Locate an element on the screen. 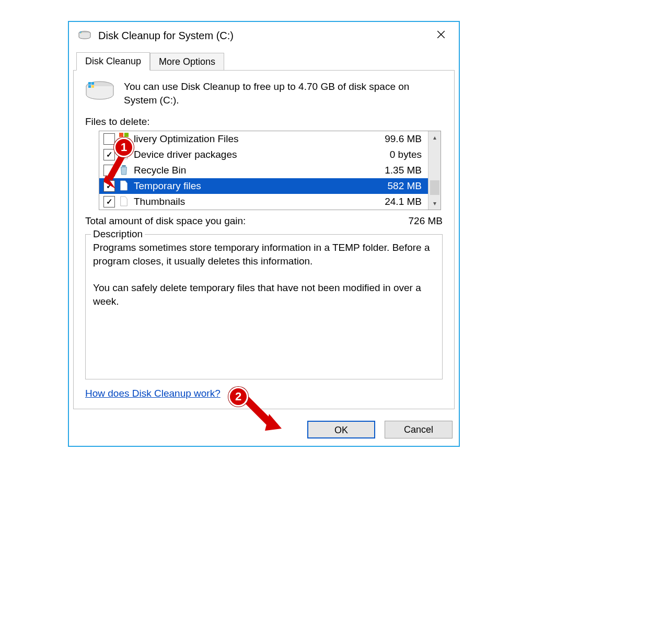 Image resolution: width=672 pixels, height=635 pixels. tab-more-options: More Options is located at coordinates (187, 62).